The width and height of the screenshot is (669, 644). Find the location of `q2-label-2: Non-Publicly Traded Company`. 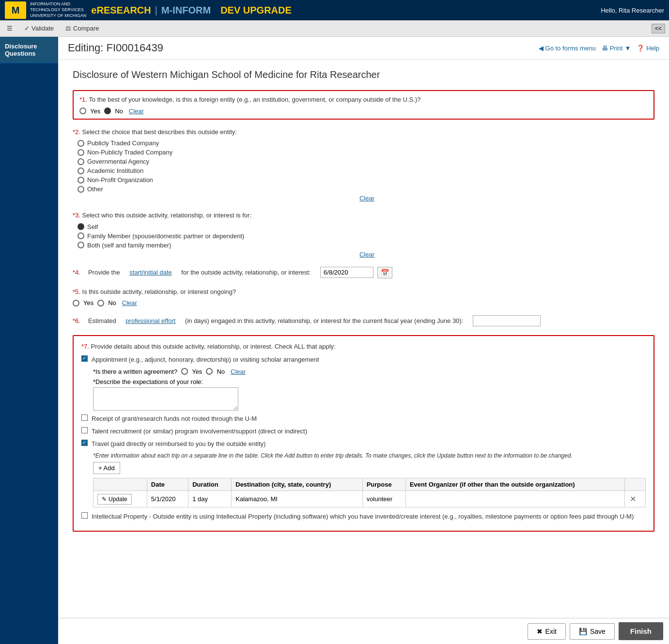

q2-label-2: Non-Publicly Traded Company is located at coordinates (130, 152).